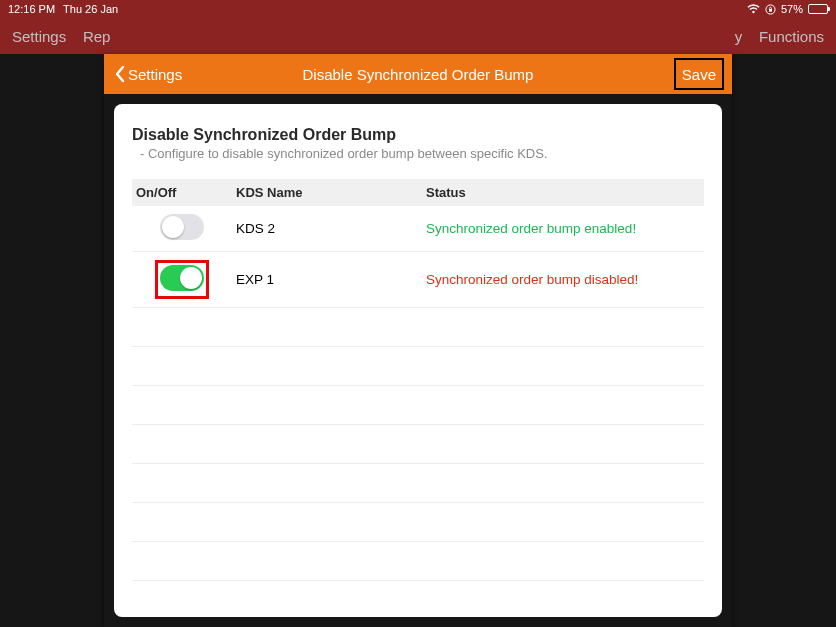  Describe the element at coordinates (792, 36) in the screenshot. I see `toolbar-functions-button: Functions` at that location.